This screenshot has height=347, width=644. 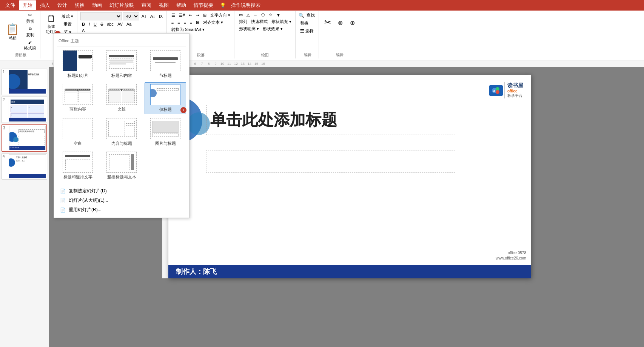 I want to click on logo-icon-area: 读, so click(x=496, y=91).